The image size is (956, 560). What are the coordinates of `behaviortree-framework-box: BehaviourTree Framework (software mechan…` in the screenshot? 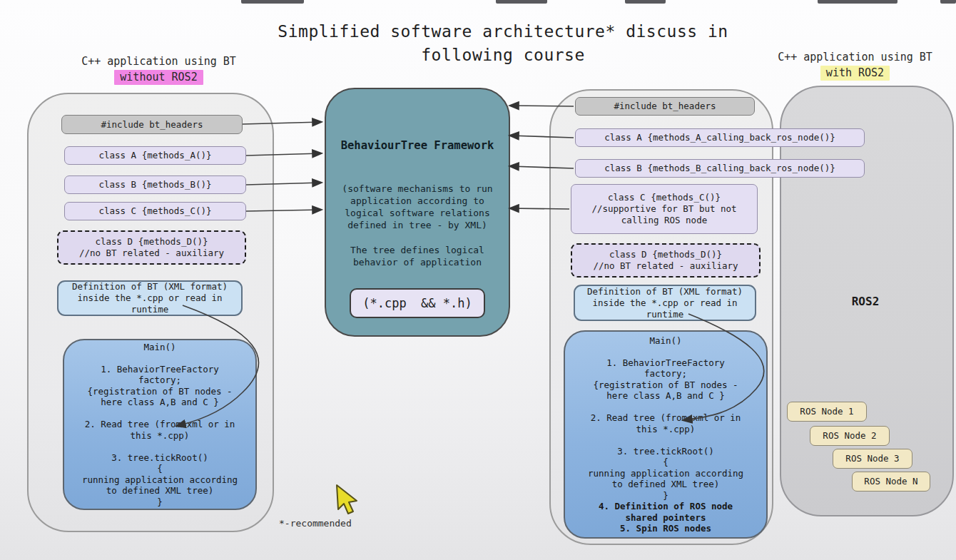 It's located at (417, 213).